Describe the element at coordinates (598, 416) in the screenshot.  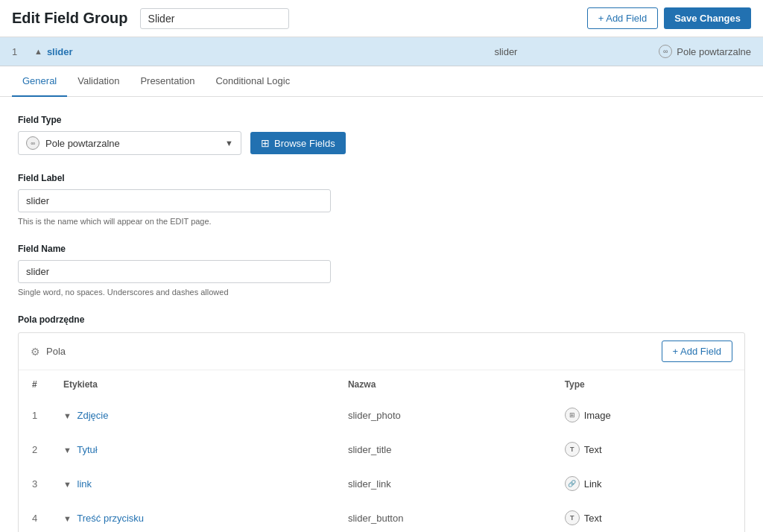
I see `type-label-1: Image` at that location.